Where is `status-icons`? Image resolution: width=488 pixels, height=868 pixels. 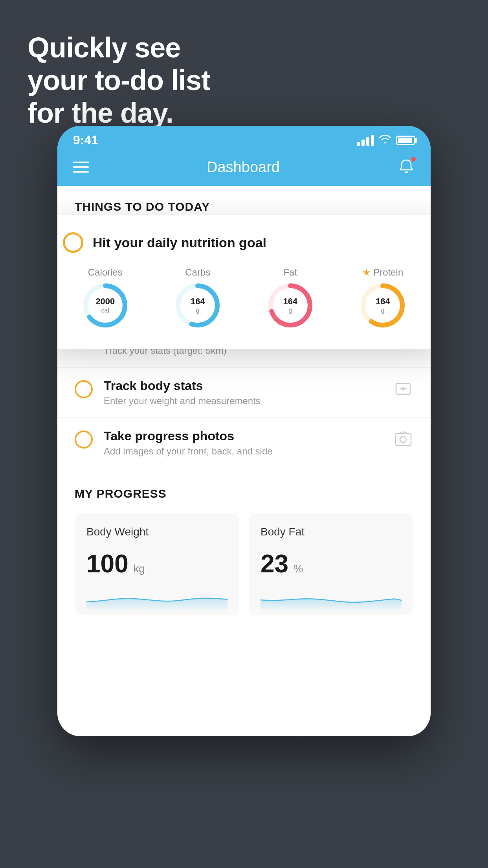 status-icons is located at coordinates (386, 140).